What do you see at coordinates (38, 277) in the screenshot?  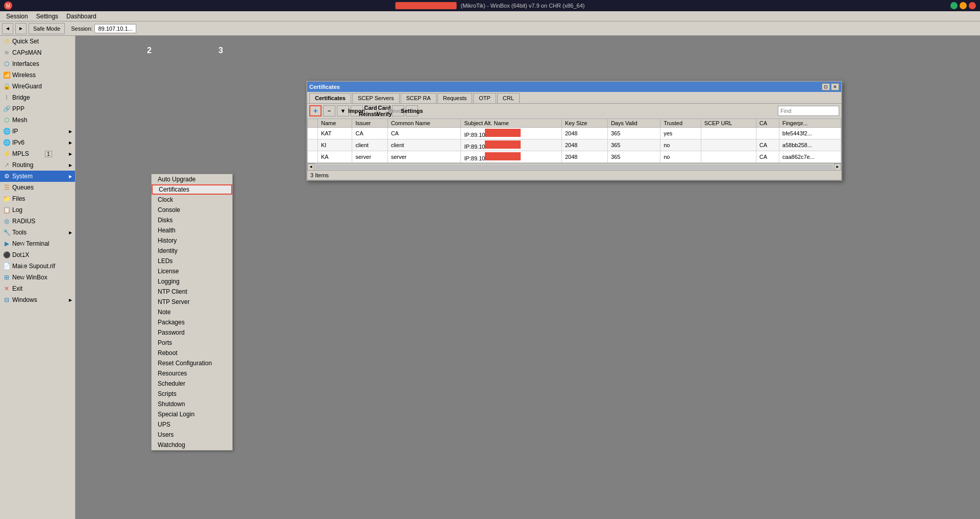 I see `sidebar-item-new-winbox: ⊞ New WinBox` at bounding box center [38, 277].